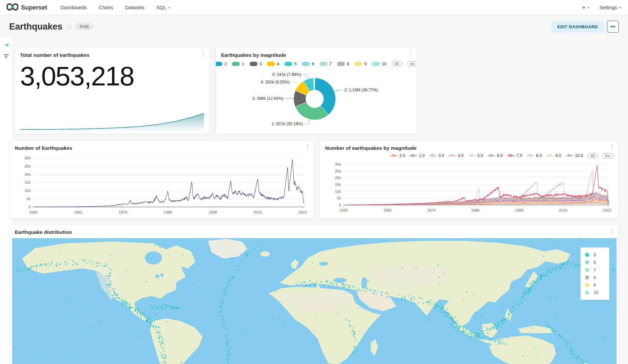  Describe the element at coordinates (338, 185) in the screenshot. I see `y-axis-tick: 15k` at that location.